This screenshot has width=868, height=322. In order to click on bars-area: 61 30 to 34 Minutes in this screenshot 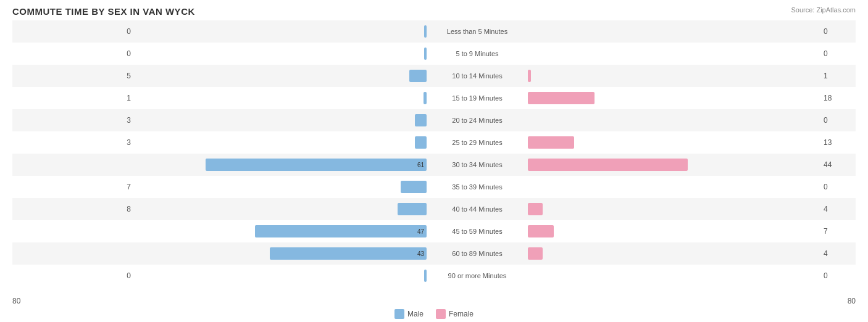, I will do `click(477, 165)`.